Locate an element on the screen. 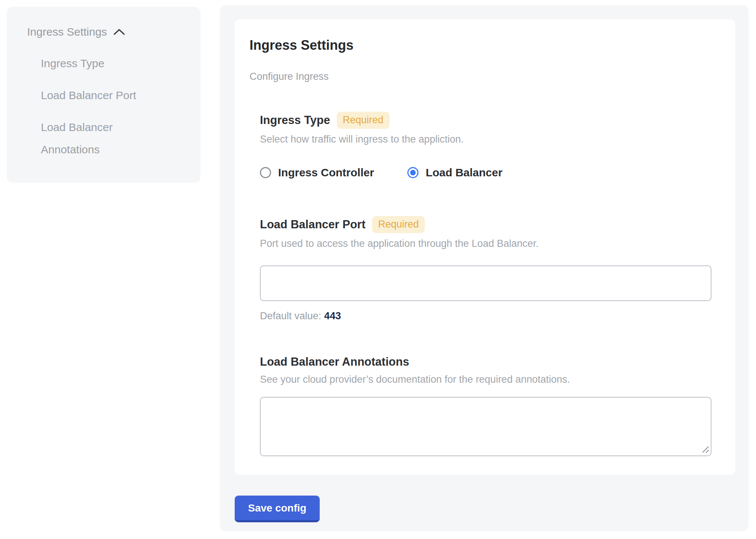 This screenshot has width=756, height=539. radio-label-ingress-controller: Ingress Controller is located at coordinates (326, 173).